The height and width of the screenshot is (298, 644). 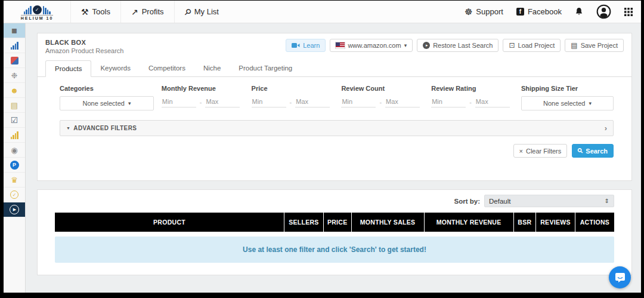 I want to click on sidebar-item-keyword-tracker, so click(x=14, y=135).